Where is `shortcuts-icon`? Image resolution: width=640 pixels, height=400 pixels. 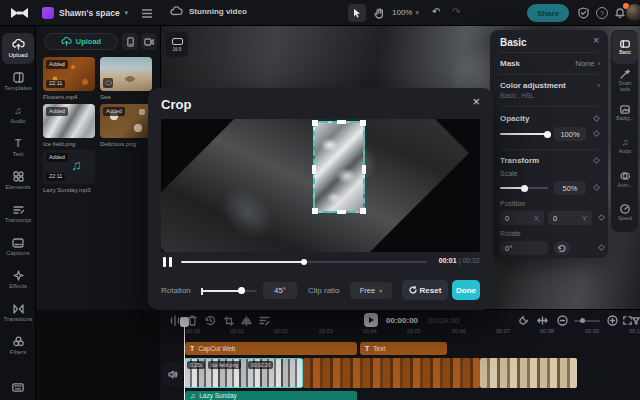
shortcuts-icon is located at coordinates (18, 388).